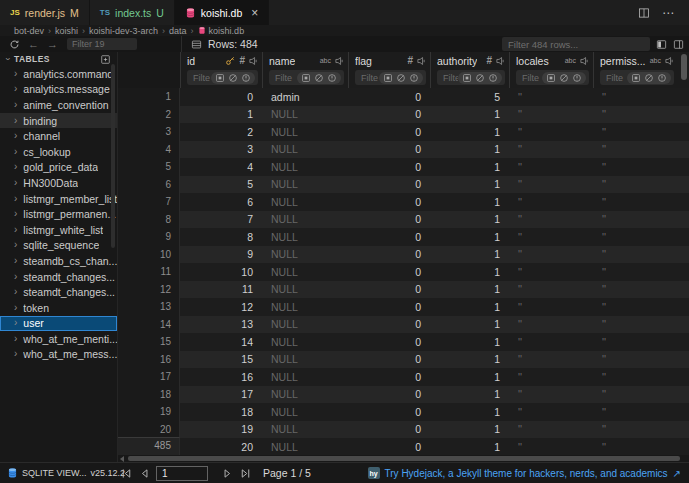 The width and height of the screenshot is (689, 483). I want to click on sidebar-item-user: ›user, so click(58, 324).